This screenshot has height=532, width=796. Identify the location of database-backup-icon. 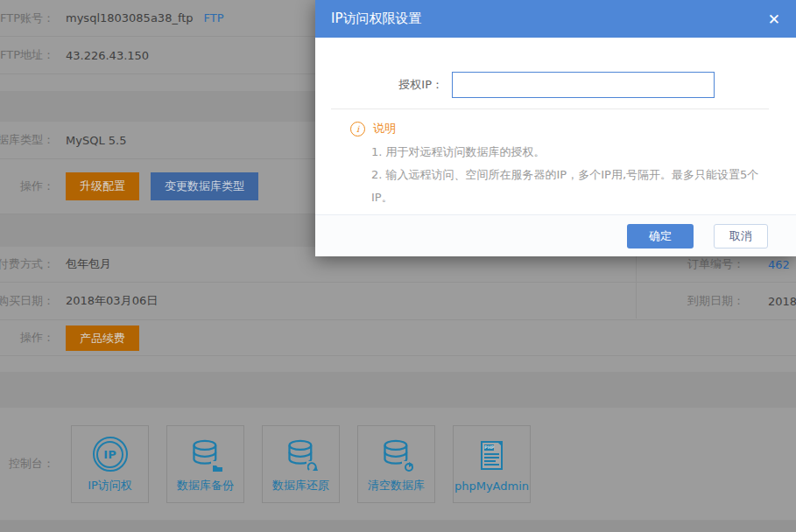
(206, 454).